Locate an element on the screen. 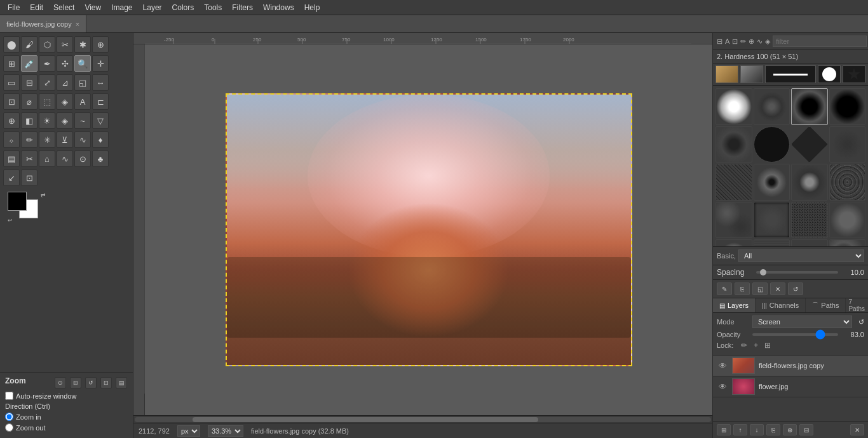  tool-paint-by-sym: ◈ is located at coordinates (65, 102).